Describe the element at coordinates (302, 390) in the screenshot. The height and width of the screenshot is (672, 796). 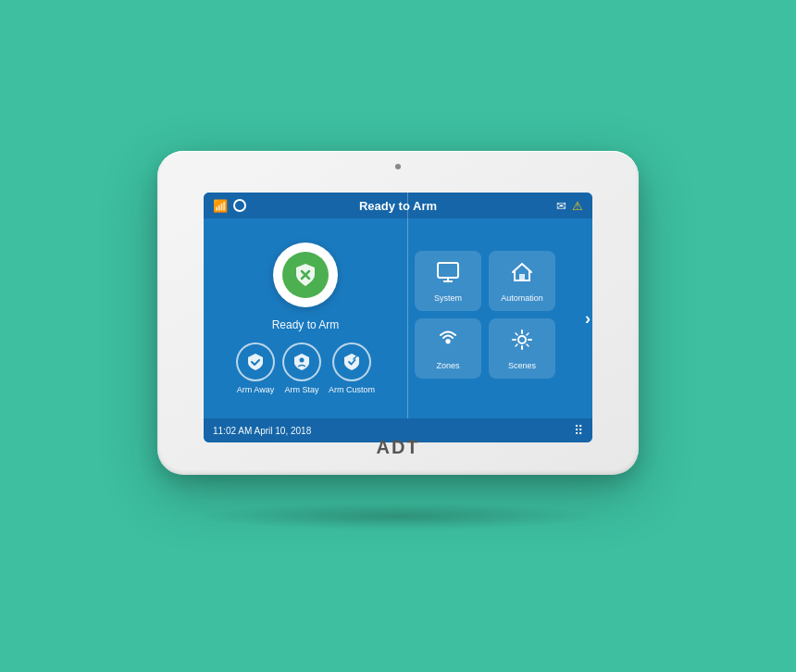
I see `arm-stay-label: Arm Stay` at that location.